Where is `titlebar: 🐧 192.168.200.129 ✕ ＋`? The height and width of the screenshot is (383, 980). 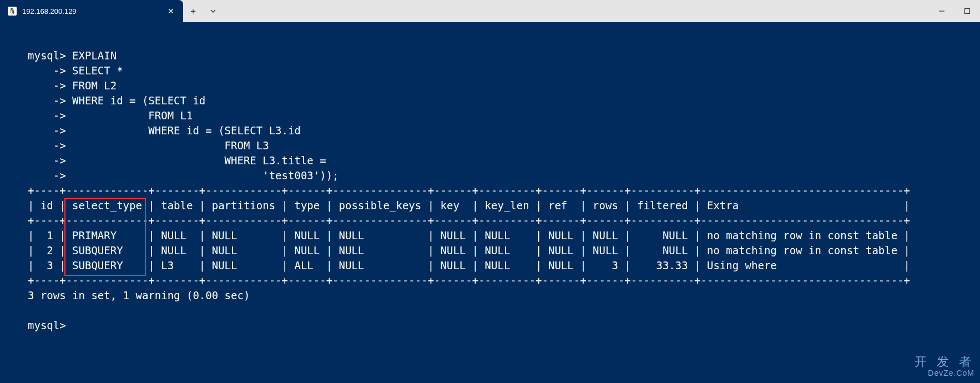 titlebar: 🐧 192.168.200.129 ✕ ＋ is located at coordinates (490, 11).